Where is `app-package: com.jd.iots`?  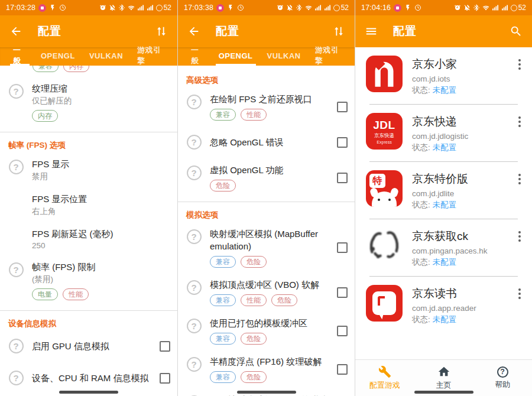
app-package: com.jd.iots is located at coordinates (462, 79).